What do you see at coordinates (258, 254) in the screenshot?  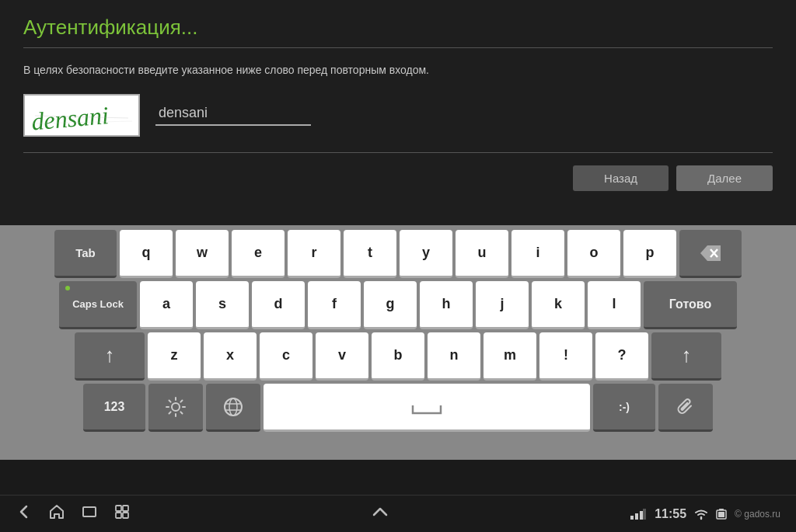 I see `key-e: e` at bounding box center [258, 254].